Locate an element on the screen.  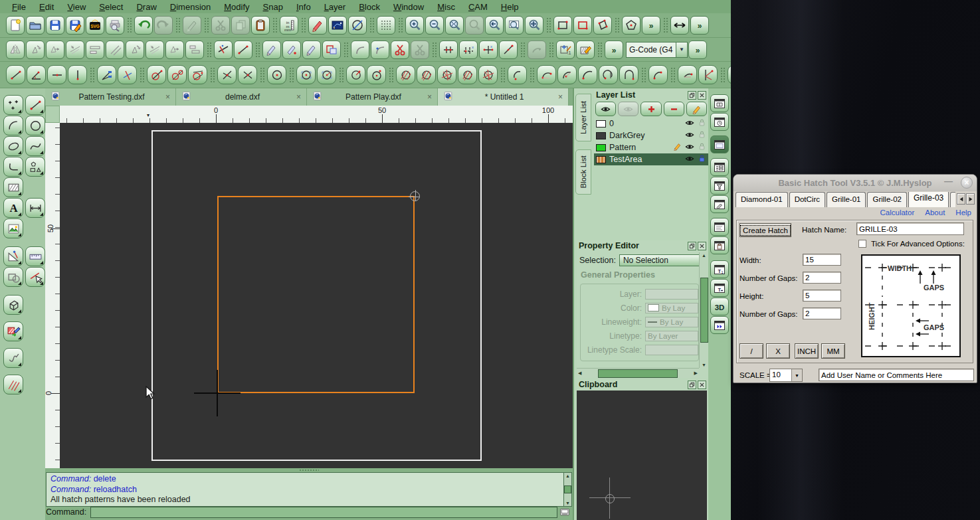
arc-vertical-button is located at coordinates (629, 74).